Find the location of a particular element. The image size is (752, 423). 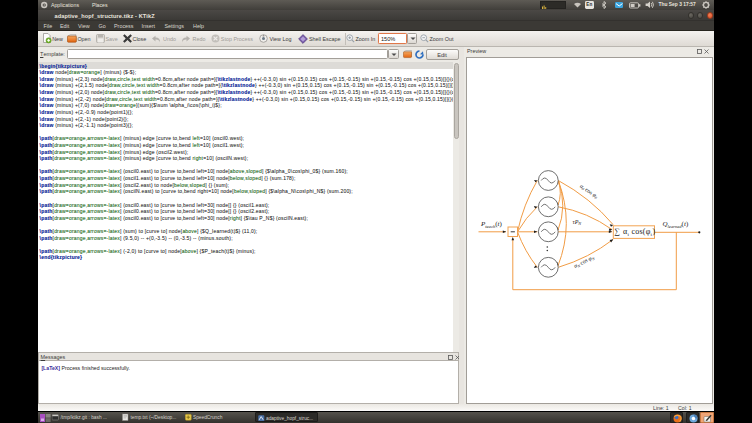

svg-text: τPN is located at coordinates (576, 222).